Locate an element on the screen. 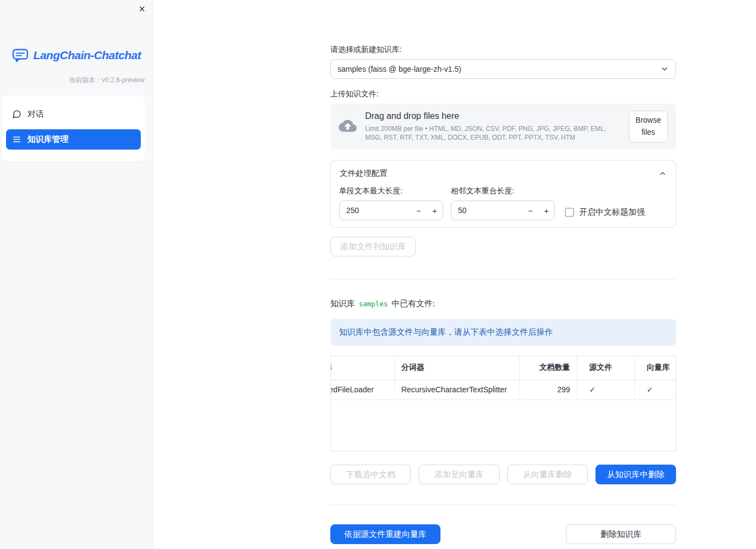  delete-kb-button: 删除知识库 is located at coordinates (621, 534).